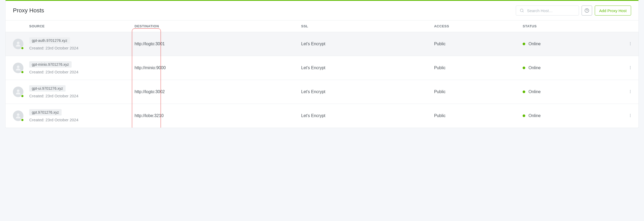 This screenshot has width=644, height=221. Describe the element at coordinates (322, 92) in the screenshot. I see `table-row: gpt-ui.9701276.xyzCreated: 23rd October …` at that location.